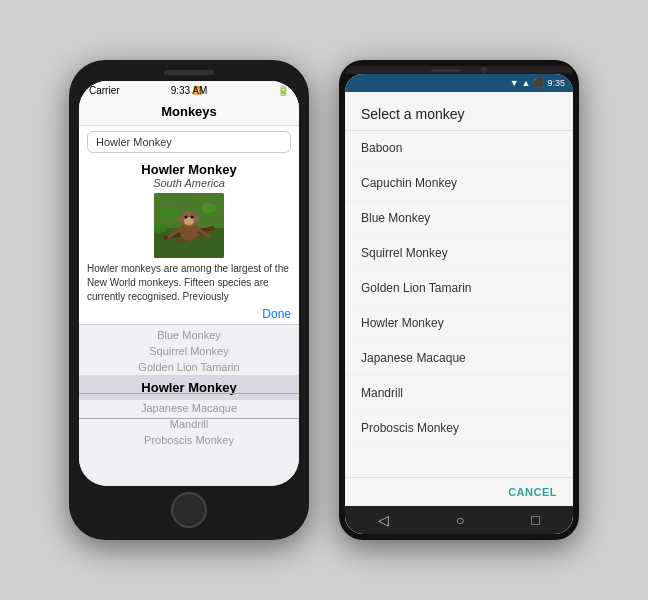  Describe the element at coordinates (460, 520) in the screenshot. I see `android-home-button: ○` at that location.